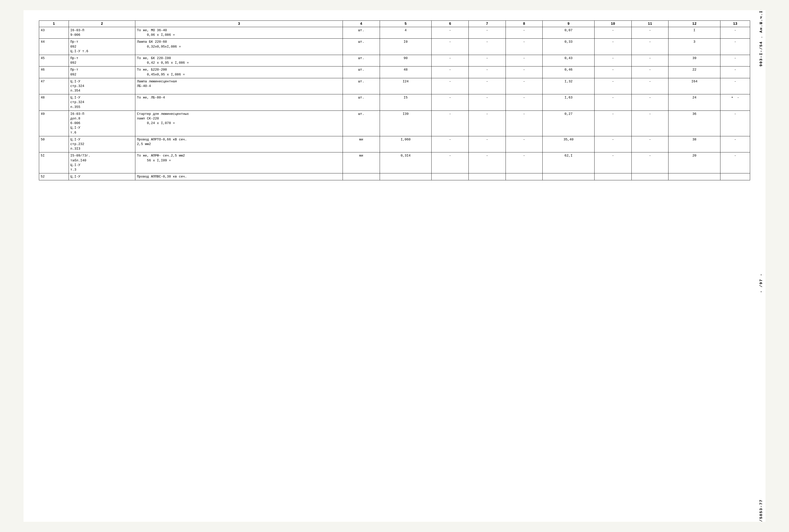  What do you see at coordinates (450, 86) in the screenshot?
I see `cell-47-col6: -` at bounding box center [450, 86].